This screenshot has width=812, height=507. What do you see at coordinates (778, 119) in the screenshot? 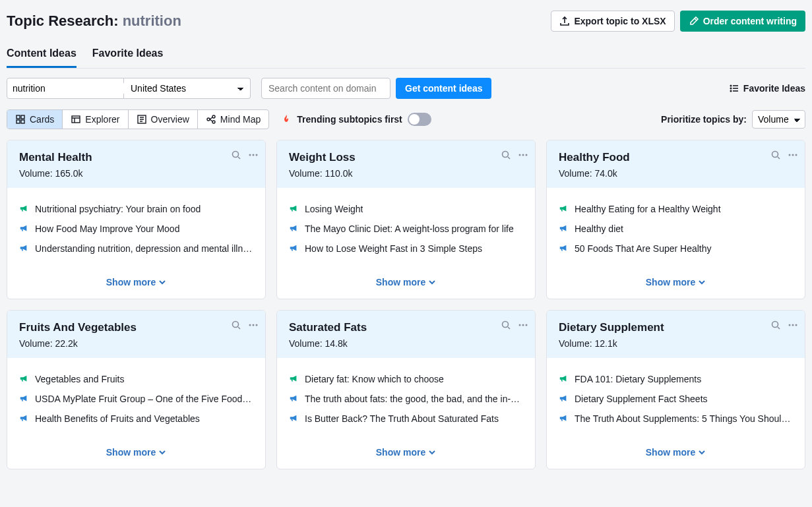
I see `prioritize-select: Volume` at bounding box center [778, 119].